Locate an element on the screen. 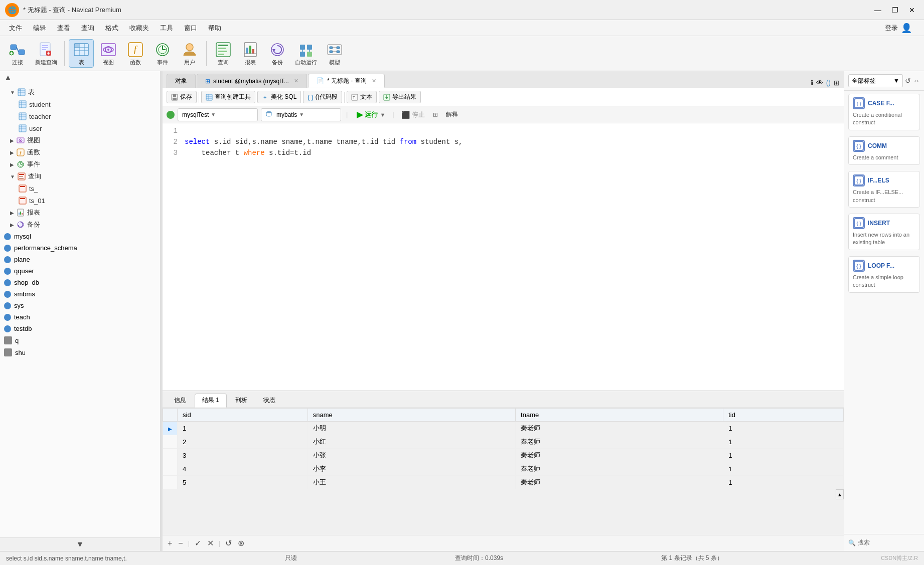 This screenshot has height=565, width=924. sidebar-db-teach: teach is located at coordinates (80, 317).